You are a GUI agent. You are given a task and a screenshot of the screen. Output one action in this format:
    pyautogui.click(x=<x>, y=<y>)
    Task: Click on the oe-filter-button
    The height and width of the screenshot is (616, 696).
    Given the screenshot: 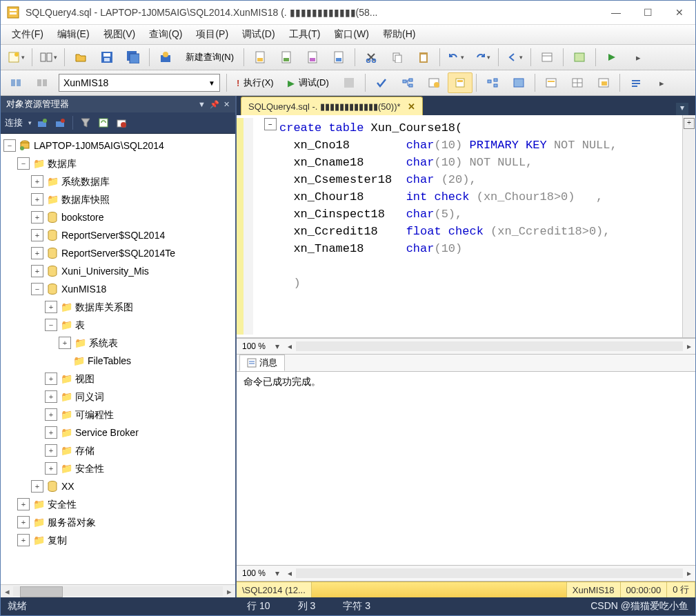 What is the action you would take?
    pyautogui.click(x=86, y=123)
    